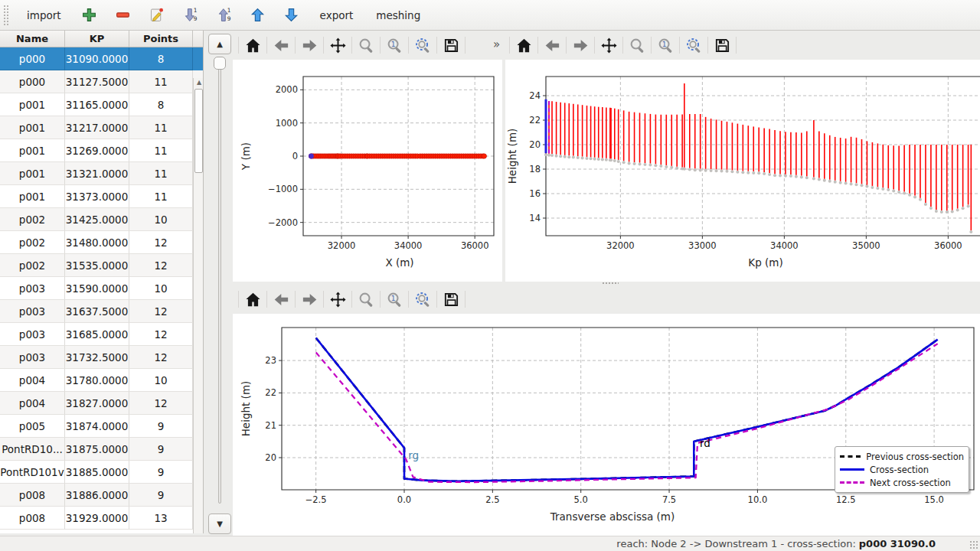 The image size is (980, 551). What do you see at coordinates (368, 171) in the screenshot?
I see `plan-view-plot: 320003400036000200010000−1000−2000X (m)Y…` at bounding box center [368, 171].